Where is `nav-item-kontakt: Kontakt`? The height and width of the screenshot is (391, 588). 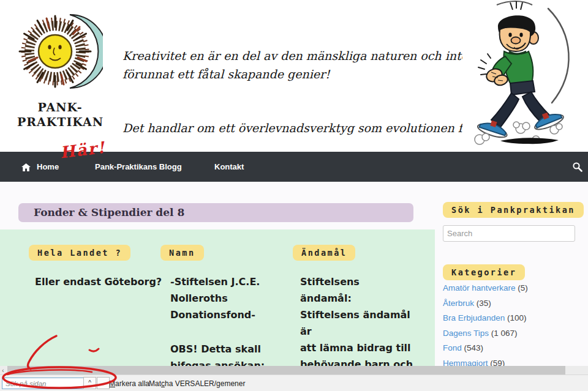 nav-item-kontakt: Kontakt is located at coordinates (229, 166).